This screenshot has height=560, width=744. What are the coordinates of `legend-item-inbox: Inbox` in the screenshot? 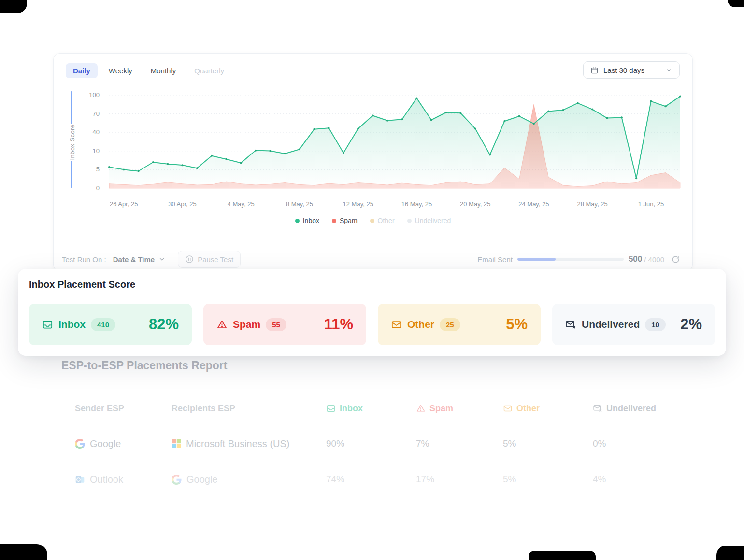 It's located at (307, 221).